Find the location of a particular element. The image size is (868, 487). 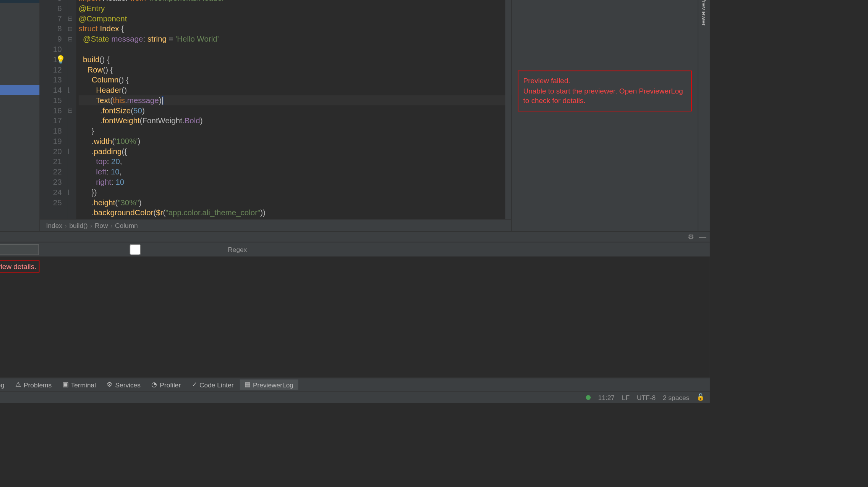

tree-item: 📄hvigor-config.json5 is located at coordinates (20, 182).